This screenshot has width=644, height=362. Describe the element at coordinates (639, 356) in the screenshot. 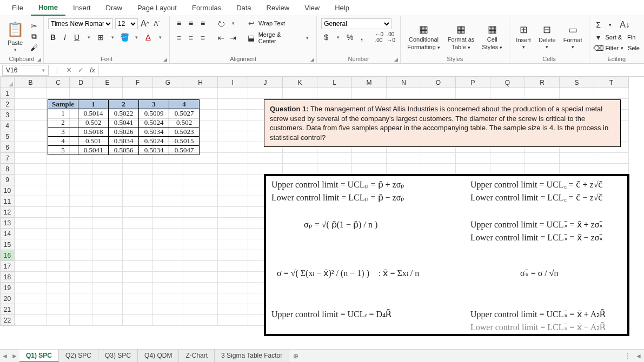

I see `scroll-left-icon: ◄` at that location.